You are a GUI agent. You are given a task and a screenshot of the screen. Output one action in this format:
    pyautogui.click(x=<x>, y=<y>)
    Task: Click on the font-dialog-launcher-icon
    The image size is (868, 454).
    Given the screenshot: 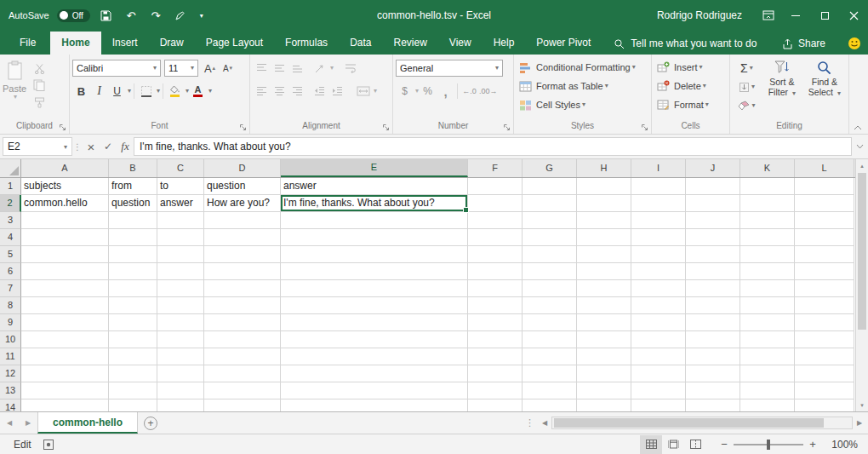 What is the action you would take?
    pyautogui.click(x=243, y=128)
    